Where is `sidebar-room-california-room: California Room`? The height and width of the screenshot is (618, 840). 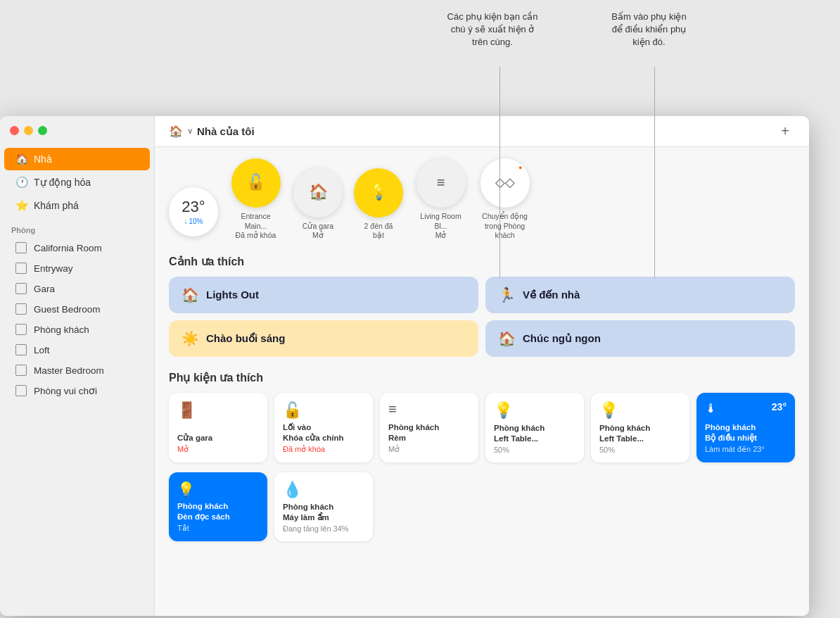
sidebar-room-california-room: California Room is located at coordinates (77, 248).